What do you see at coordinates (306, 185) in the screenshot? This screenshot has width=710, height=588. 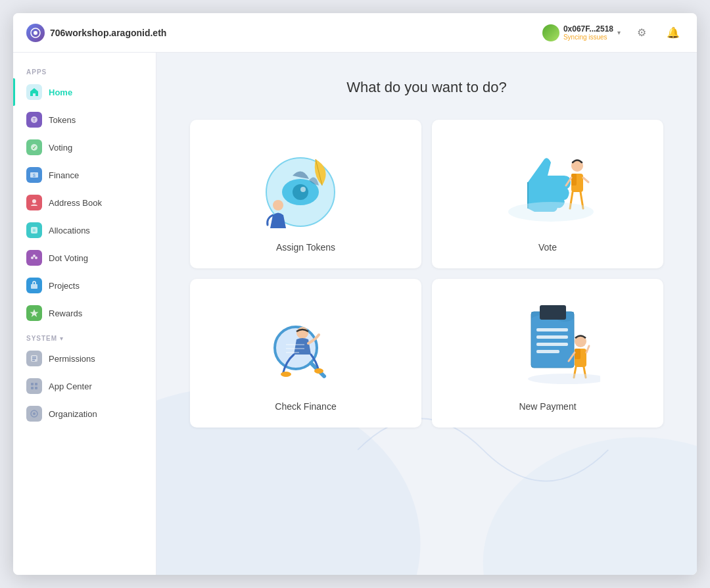 I see `assign-tokens-illustration` at bounding box center [306, 185].